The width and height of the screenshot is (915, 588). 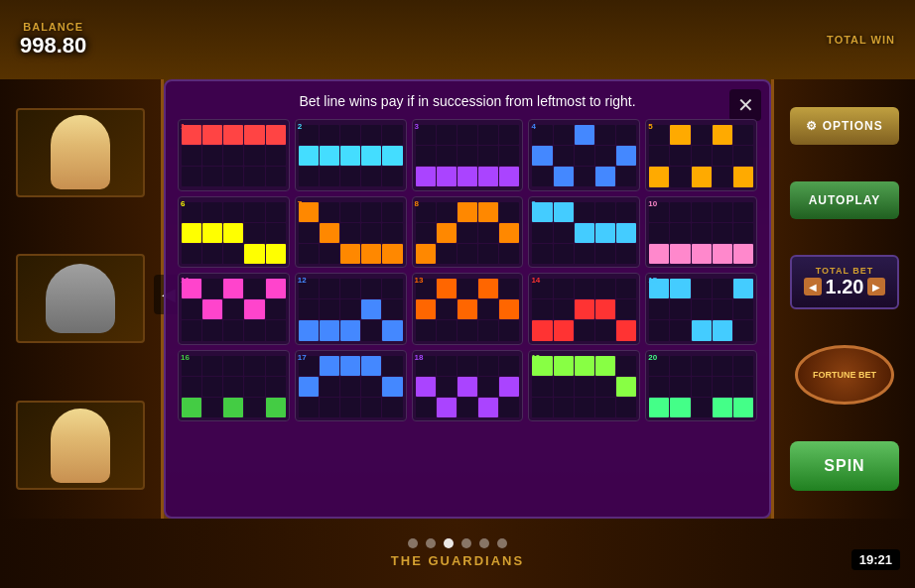 What do you see at coordinates (844, 299) in the screenshot?
I see `right-panel: ⚙ OPTIONS AUTOPLAY TOTAL BET ◀ 1.20 ▶ FO…` at bounding box center [844, 299].